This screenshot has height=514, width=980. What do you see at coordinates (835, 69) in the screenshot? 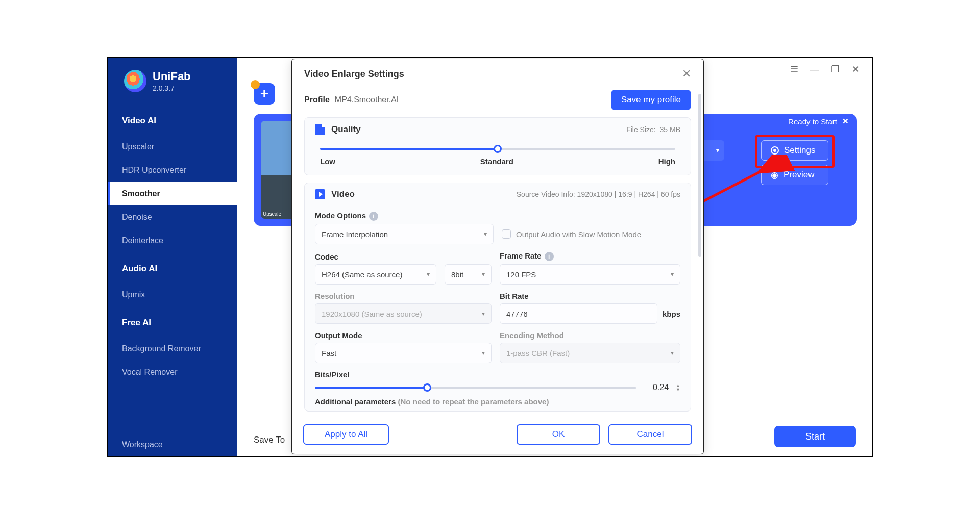
I see `maximize-icon: ❐` at bounding box center [835, 69].